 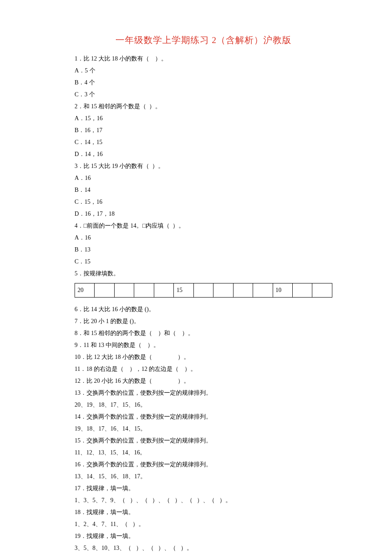 What do you see at coordinates (204, 477) in the screenshot?
I see `q16-sequence: 13、14、15、16、18、17。` at bounding box center [204, 477].